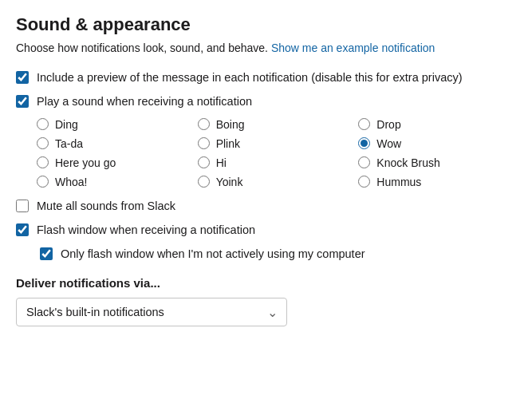 This screenshot has height=419, width=532. I want to click on sound-label-hummus: Hummus, so click(399, 182).